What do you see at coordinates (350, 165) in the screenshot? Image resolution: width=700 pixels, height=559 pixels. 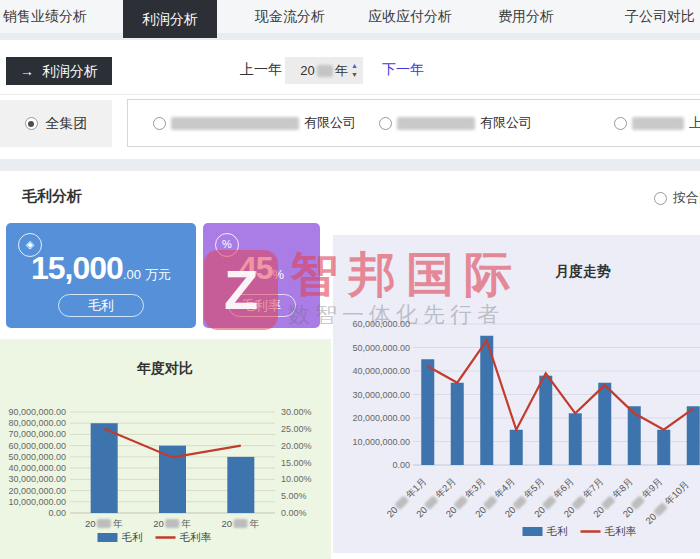 I see `section-divider-band` at bounding box center [350, 165].